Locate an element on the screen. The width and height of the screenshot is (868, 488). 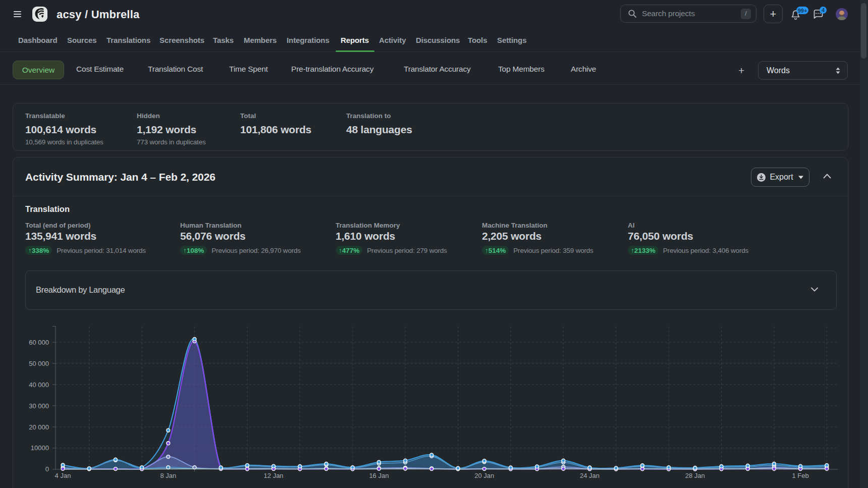
svg-text: 24 Jan is located at coordinates (589, 475).